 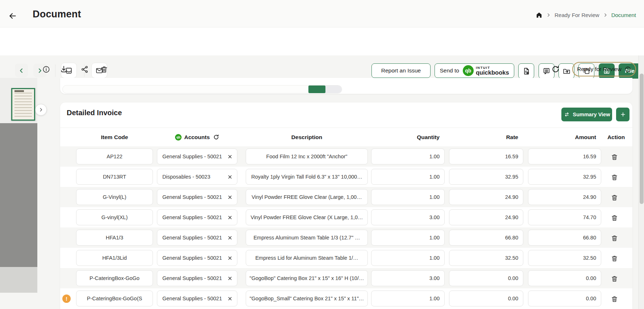 I want to click on refresh-button, so click(x=556, y=69).